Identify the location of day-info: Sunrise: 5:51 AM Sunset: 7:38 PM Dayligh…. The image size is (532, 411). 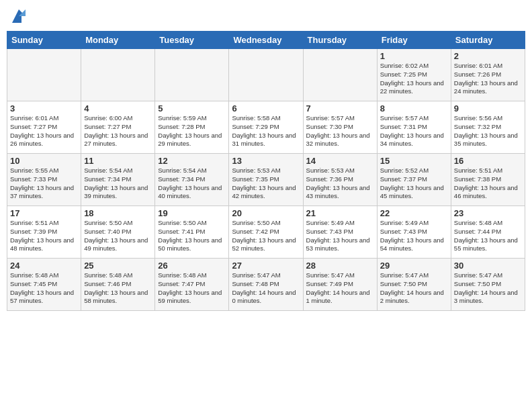
(488, 184).